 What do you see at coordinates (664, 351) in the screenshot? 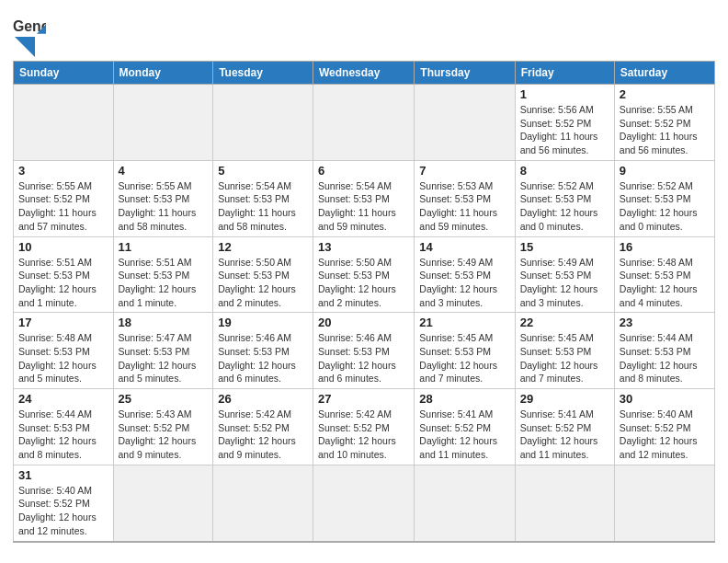
I see `calendar-cell: 23Sunrise: 5:44 AM Sunset: 5:53 PM Dayli…` at bounding box center [664, 351].